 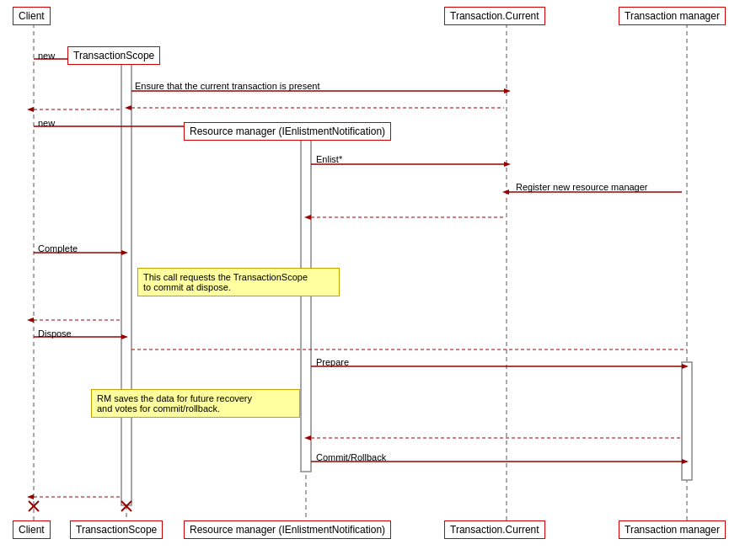 What do you see at coordinates (196, 403) in the screenshot?
I see `note-rm-saves: RM saves the data for future recovery an…` at bounding box center [196, 403].